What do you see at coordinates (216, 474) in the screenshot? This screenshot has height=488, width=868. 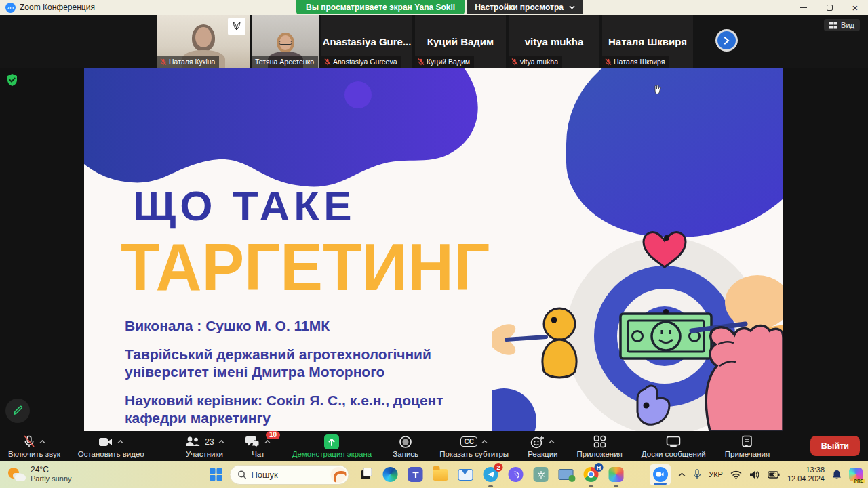 I see `start-button` at bounding box center [216, 474].